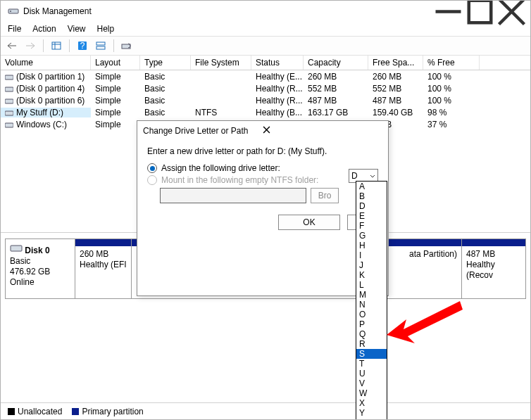 The height and width of the screenshot is (420, 531). Describe the element at coordinates (372, 246) in the screenshot. I see `drive-letter-option: H` at that location.